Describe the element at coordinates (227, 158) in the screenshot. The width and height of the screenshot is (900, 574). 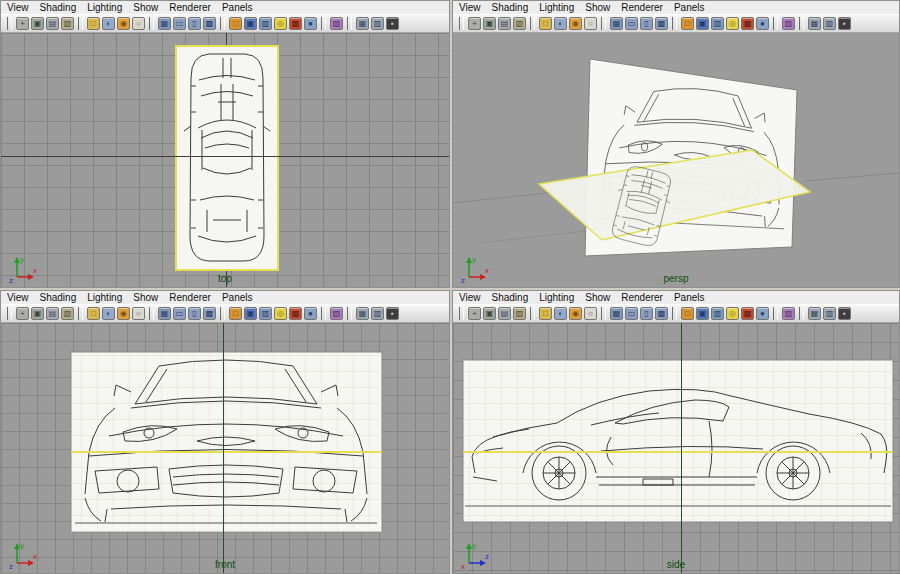
I see `image-plane-top-selected` at that location.